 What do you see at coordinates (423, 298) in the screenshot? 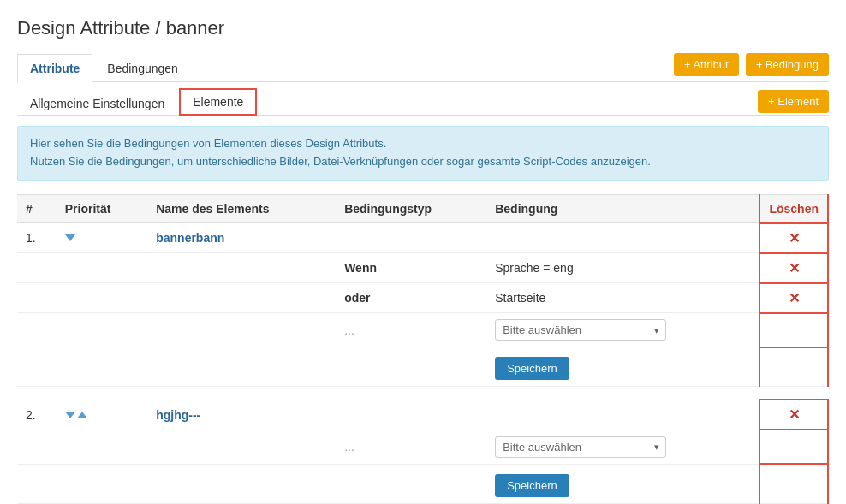
I see `condition-row-1-2: oder Startseite ✕` at bounding box center [423, 298].